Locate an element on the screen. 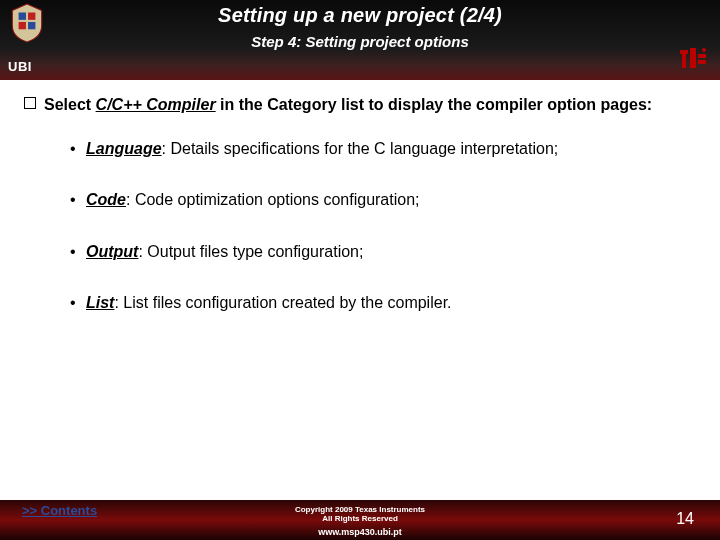  copyright-line1: Copyright 2009 Texas Instruments is located at coordinates (360, 510).